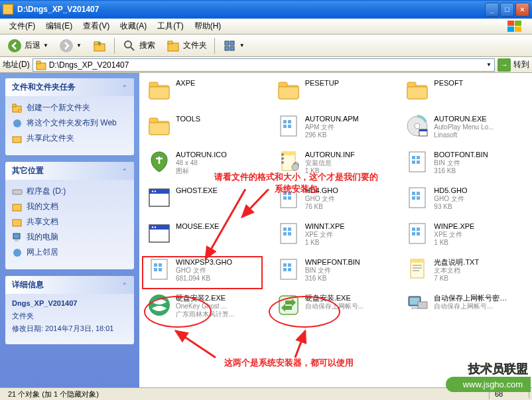 Image resolution: width=532 pixels, height=400 pixels. I want to click on close-button: ×, so click(523, 9).